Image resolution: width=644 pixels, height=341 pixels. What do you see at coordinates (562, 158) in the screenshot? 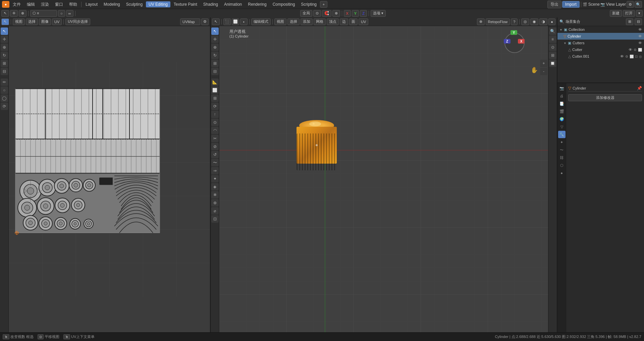
I see `prop-constraints-icon: ⛓` at bounding box center [562, 158].